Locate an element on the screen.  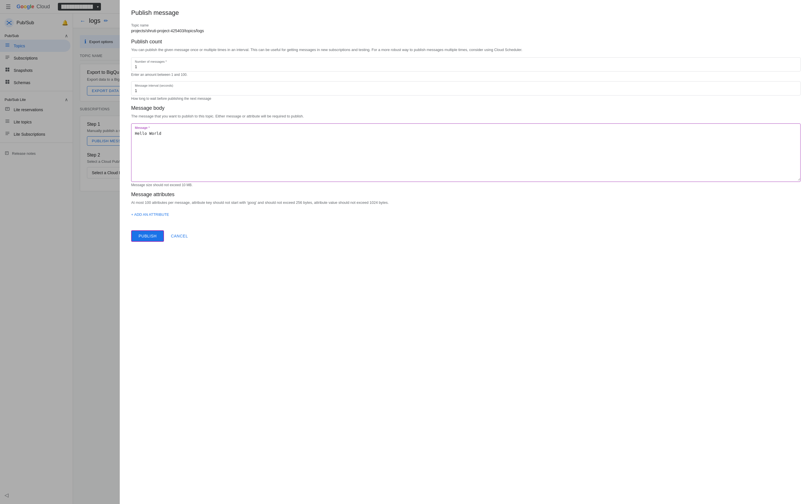
add-attribute-button: + ADD AN ATTRIBUTE is located at coordinates (150, 215).